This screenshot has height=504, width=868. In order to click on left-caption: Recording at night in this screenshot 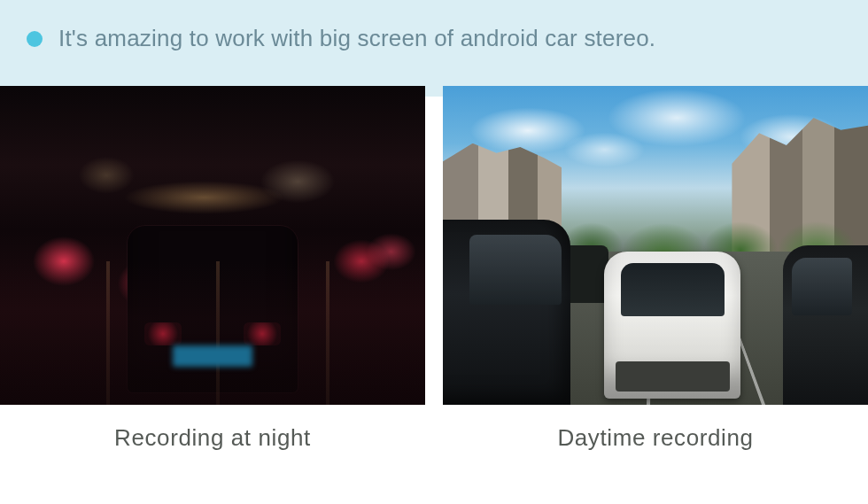, I will do `click(213, 438)`.